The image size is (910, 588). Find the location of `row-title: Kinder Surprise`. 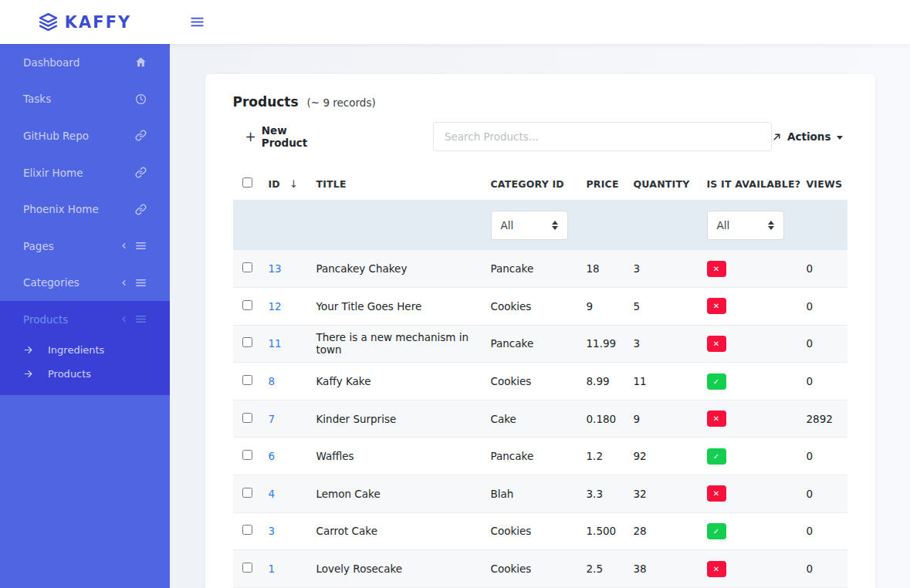

row-title: Kinder Surprise is located at coordinates (397, 418).